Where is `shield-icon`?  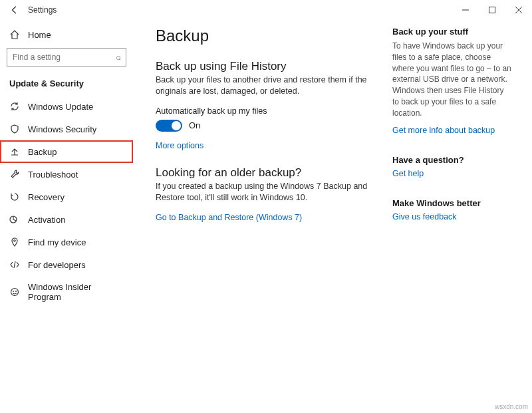
shield-icon is located at coordinates (15, 129).